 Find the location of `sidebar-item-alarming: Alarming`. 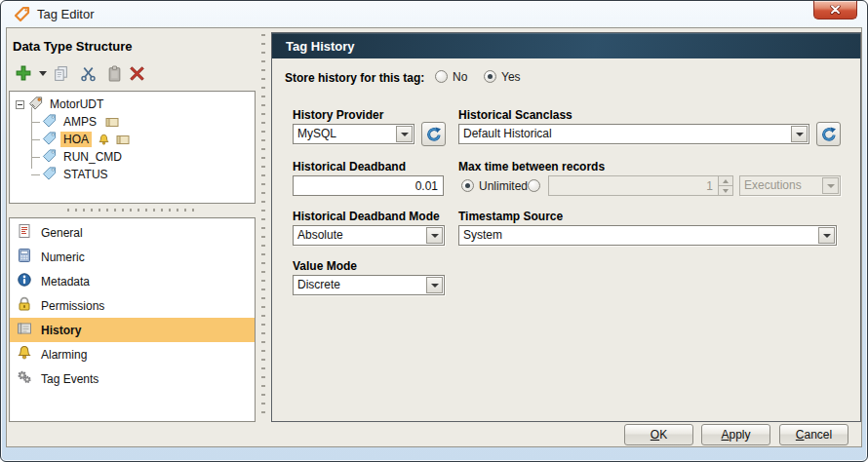

sidebar-item-alarming: Alarming is located at coordinates (133, 355).